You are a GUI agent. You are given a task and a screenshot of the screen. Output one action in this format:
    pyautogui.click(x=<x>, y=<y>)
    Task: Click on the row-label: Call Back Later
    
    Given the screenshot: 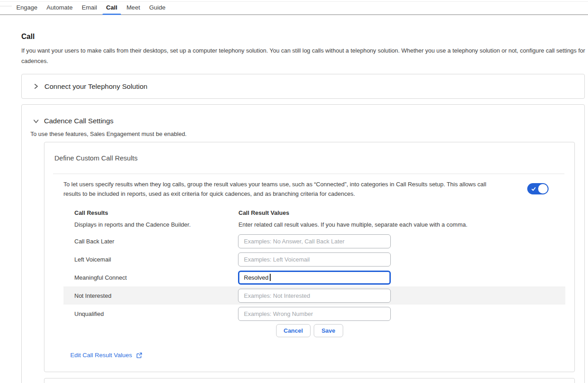 What is the action you would take?
    pyautogui.click(x=156, y=241)
    